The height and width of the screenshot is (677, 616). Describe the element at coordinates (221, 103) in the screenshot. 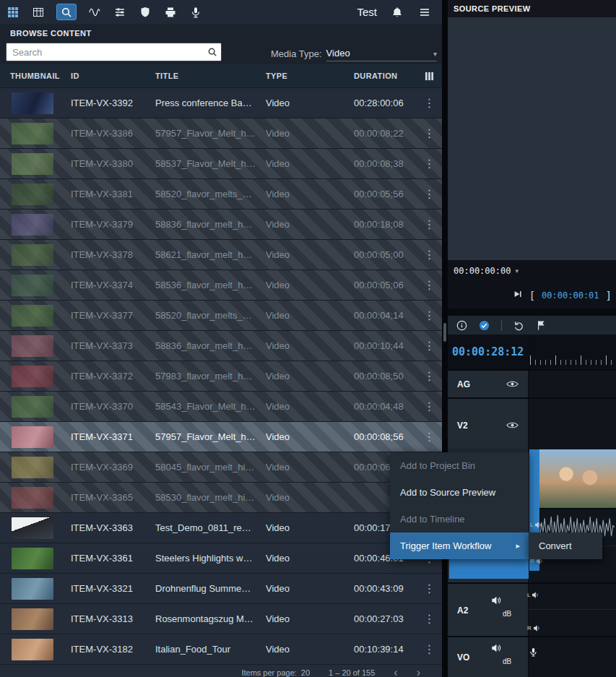

I see `table-row: ITEM-VX-3392 Press conference Ba… Video …` at that location.